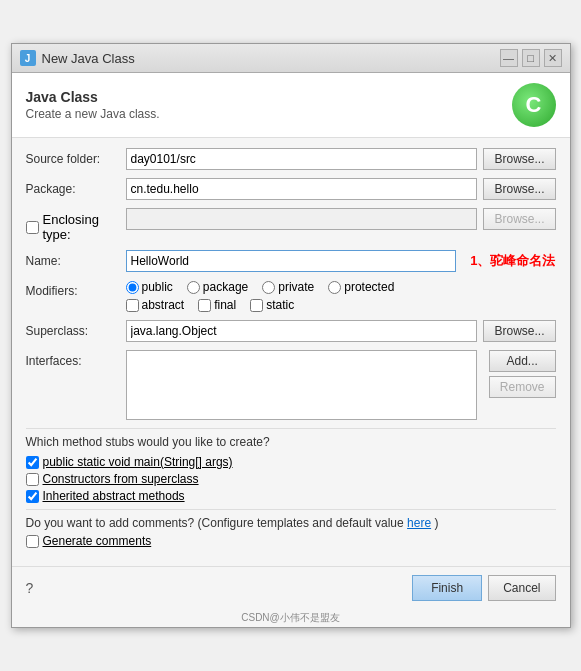 This screenshot has height=671, width=581. I want to click on enclosing-type-control: Browse..., so click(341, 219).